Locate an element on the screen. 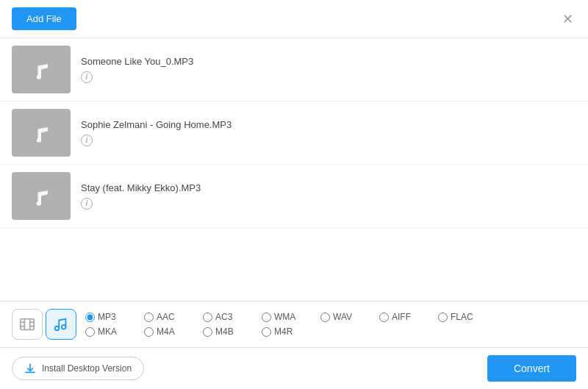 Image resolution: width=588 pixels, height=389 pixels. format-label-ac3: AC3 is located at coordinates (223, 317).